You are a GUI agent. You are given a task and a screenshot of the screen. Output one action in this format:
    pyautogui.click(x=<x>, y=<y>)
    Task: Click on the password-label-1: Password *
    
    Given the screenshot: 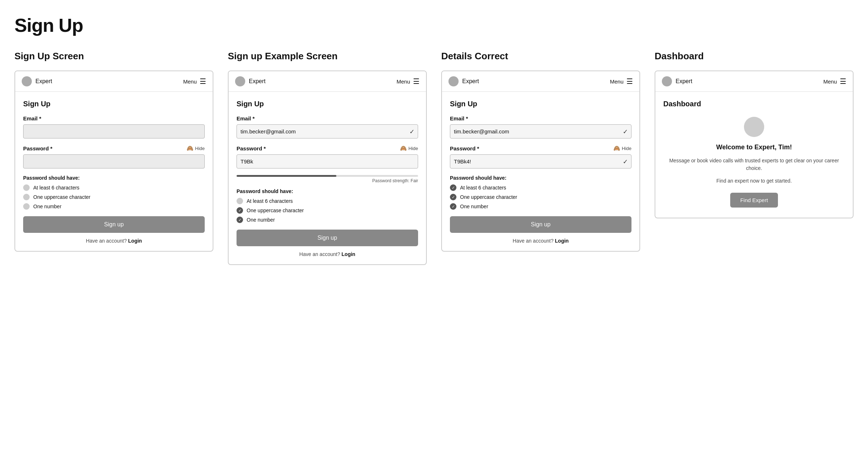 What is the action you would take?
    pyautogui.click(x=38, y=148)
    